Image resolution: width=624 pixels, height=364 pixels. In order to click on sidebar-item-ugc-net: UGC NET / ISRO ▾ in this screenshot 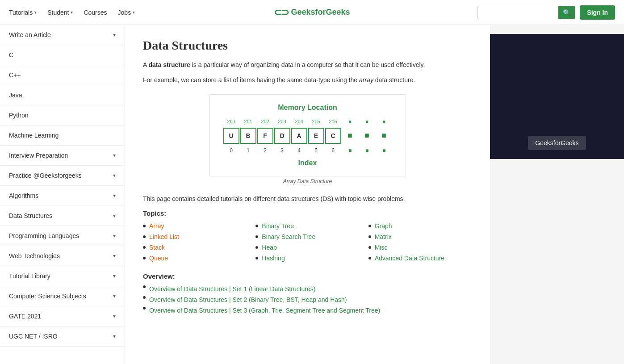, I will do `click(63, 337)`.